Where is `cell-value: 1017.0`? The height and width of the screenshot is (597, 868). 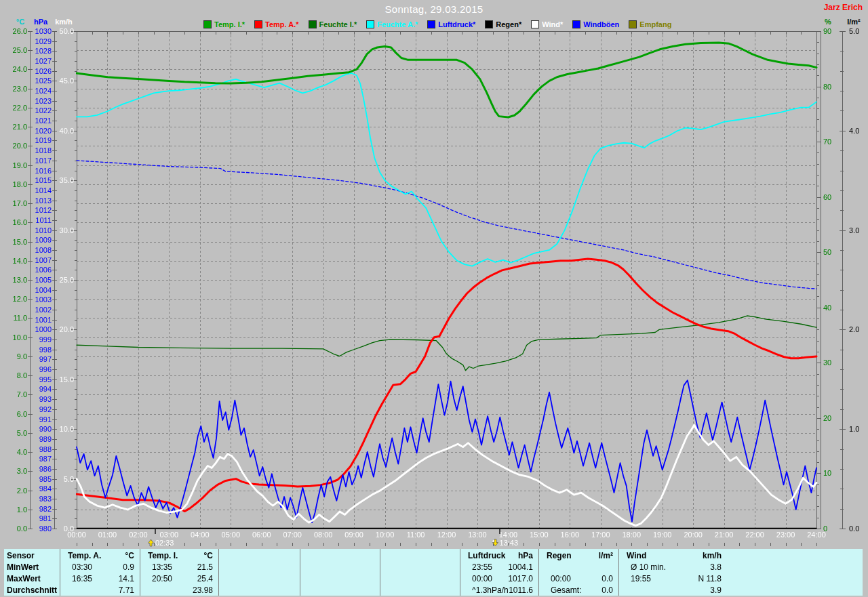 cell-value: 1017.0 is located at coordinates (498, 579).